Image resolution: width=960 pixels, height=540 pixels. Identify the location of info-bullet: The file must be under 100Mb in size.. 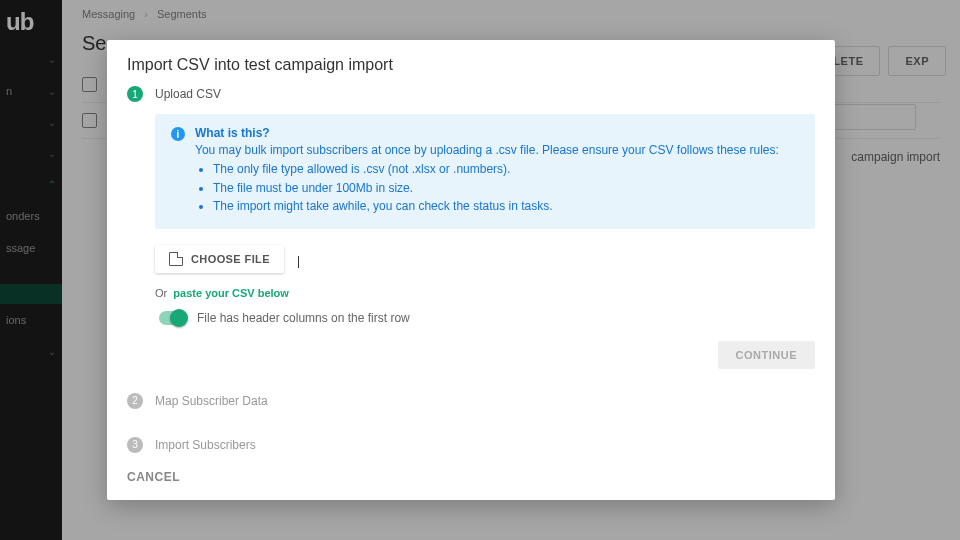
(496, 188).